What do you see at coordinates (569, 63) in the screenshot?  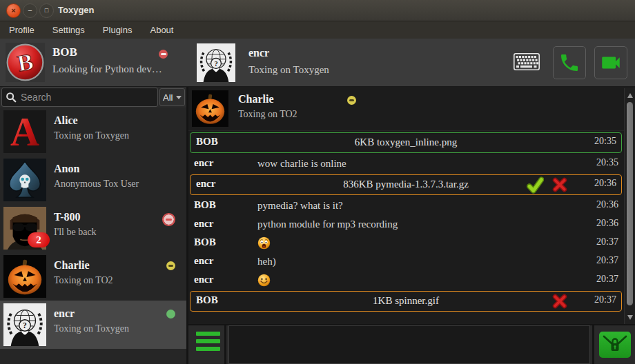 I see `phone-icon` at bounding box center [569, 63].